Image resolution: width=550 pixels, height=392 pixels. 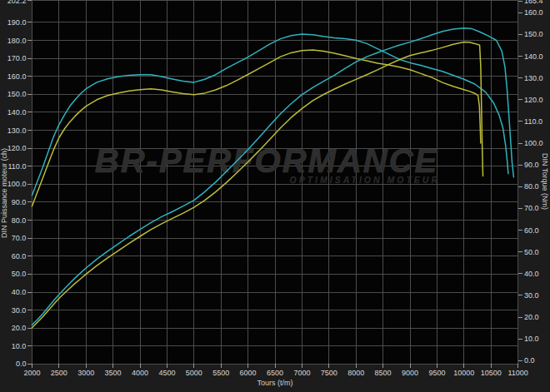 I want to click on left-axis-tick-label: 90.0, so click(x=19, y=202).